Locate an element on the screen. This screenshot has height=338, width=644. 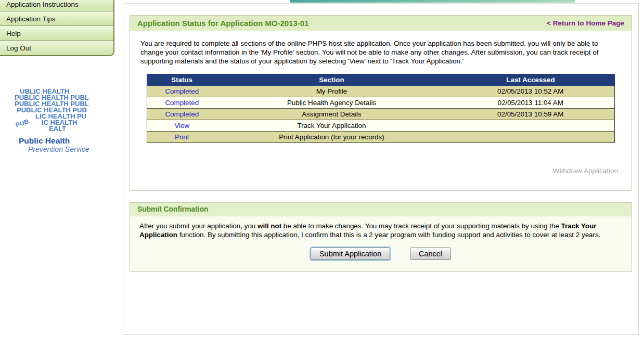
submit-application-button: Submit Application is located at coordinates (351, 254).